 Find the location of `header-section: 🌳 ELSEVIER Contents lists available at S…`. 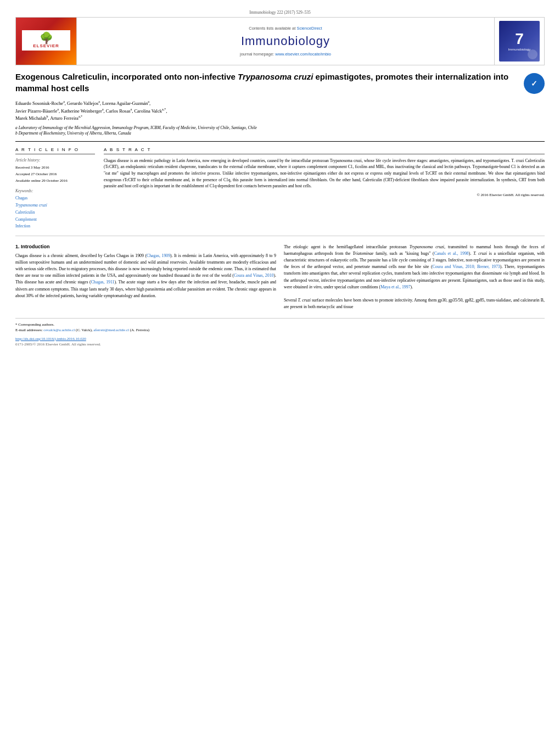

header-section: 🌳 ELSEVIER Contents lists available at S… is located at coordinates (280, 41).